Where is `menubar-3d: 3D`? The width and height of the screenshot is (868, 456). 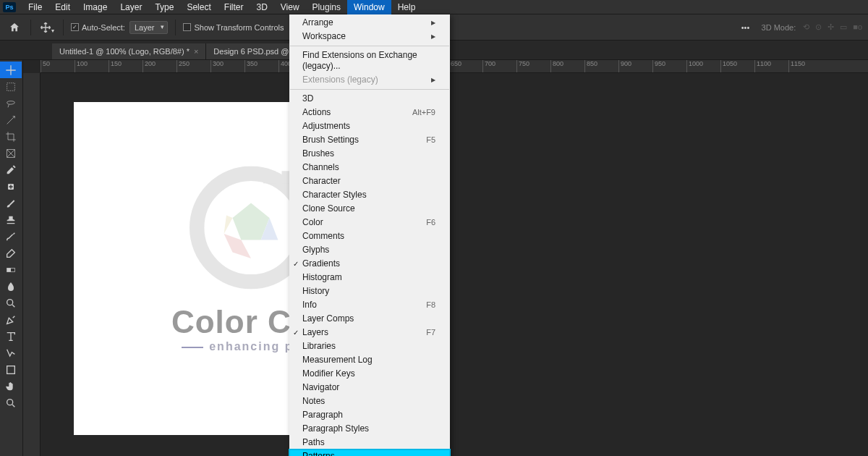 menubar-3d: 3D is located at coordinates (262, 7).